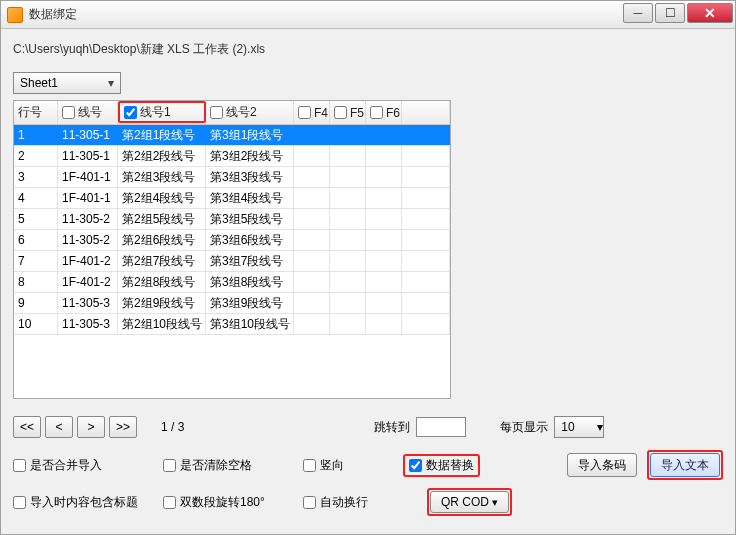  Describe the element at coordinates (123, 427) in the screenshot. I see `last-page-button: >>` at that location.